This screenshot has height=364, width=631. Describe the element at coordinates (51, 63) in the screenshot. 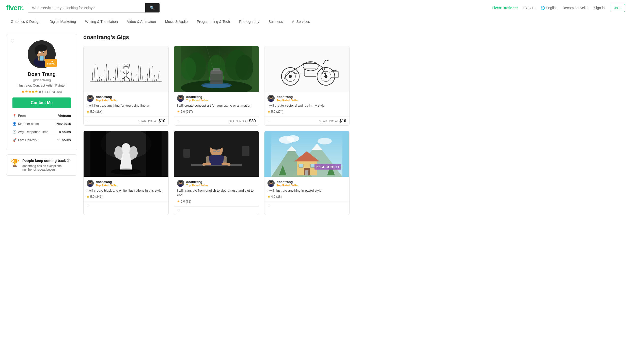

I see `top-rated-badge: TOP RATED` at that location.